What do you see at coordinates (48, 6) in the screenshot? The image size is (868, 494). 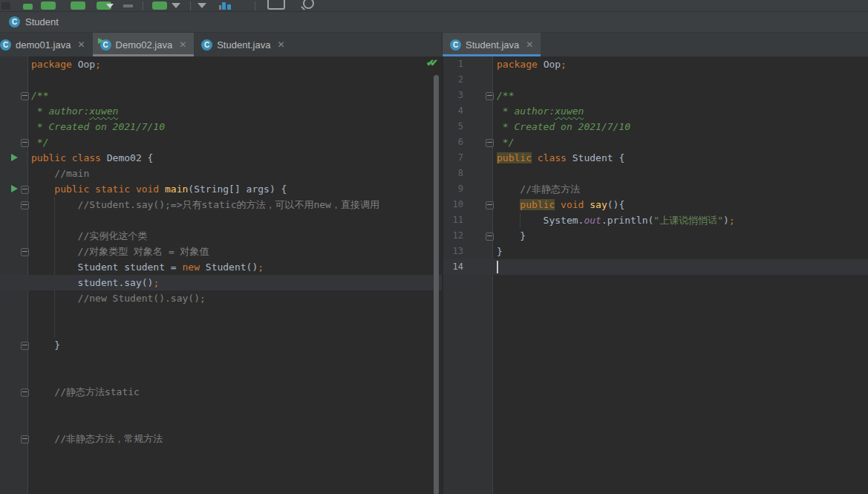 I see `run-icon` at bounding box center [48, 6].